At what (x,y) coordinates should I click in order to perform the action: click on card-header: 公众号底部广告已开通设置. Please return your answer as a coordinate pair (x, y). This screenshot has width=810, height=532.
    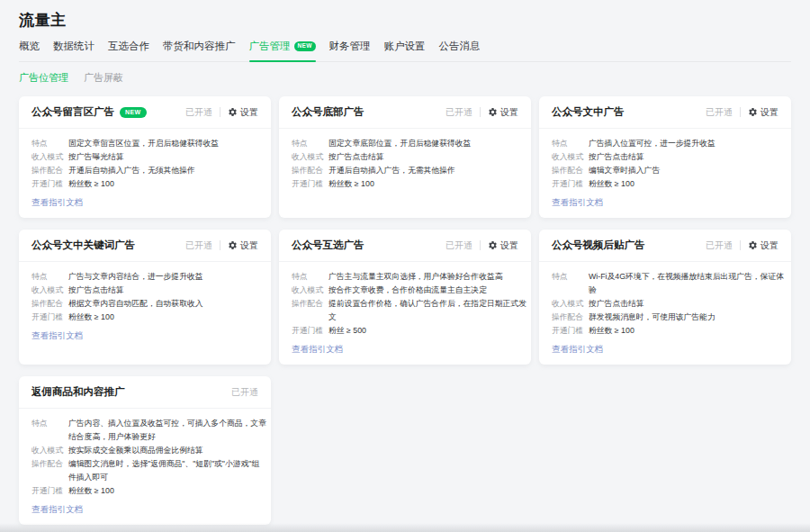
    Looking at the image, I should click on (405, 113).